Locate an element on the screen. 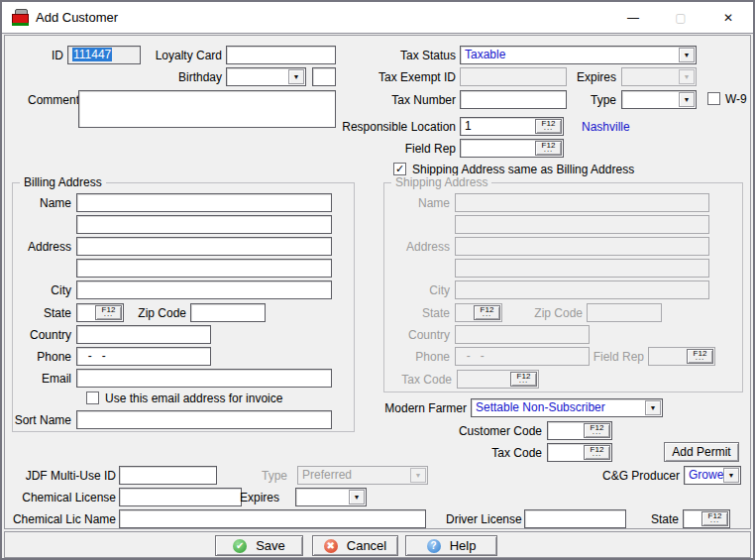 The width and height of the screenshot is (755, 560). close-button: ✕ is located at coordinates (728, 18).